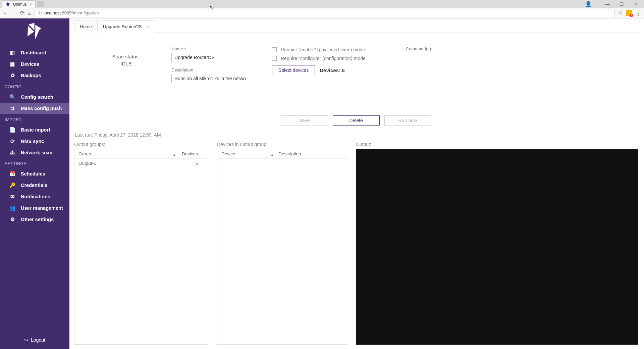  I want to click on output-groups-grid: Group Devices Output-1 5, so click(141, 247).